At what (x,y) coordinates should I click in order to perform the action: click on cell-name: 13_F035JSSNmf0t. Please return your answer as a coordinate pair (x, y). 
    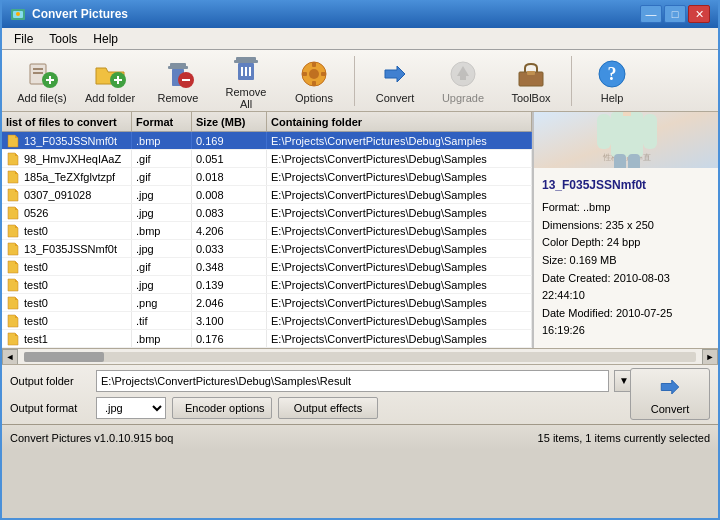
    Looking at the image, I should click on (67, 248).